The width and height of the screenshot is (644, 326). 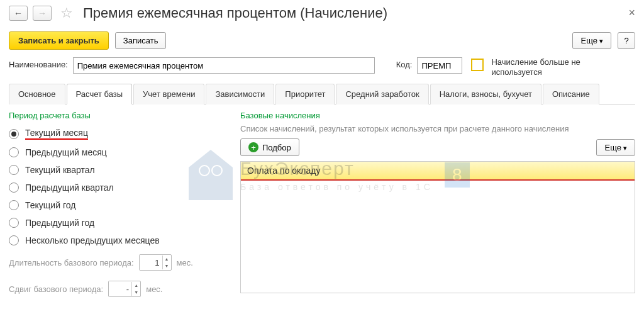 What do you see at coordinates (592, 40) in the screenshot?
I see `more-button: Еще` at bounding box center [592, 40].